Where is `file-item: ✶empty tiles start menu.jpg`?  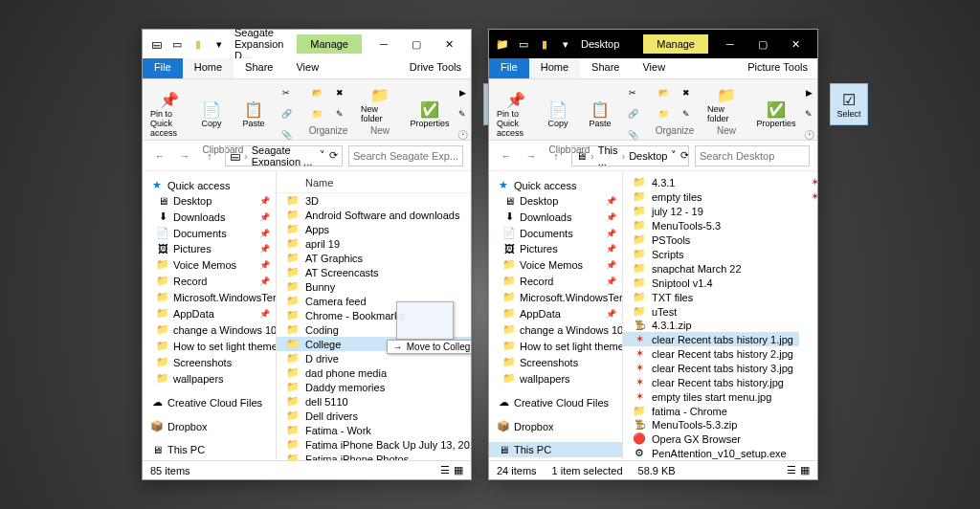 file-item: ✶empty tiles start menu.jpg is located at coordinates (711, 396).